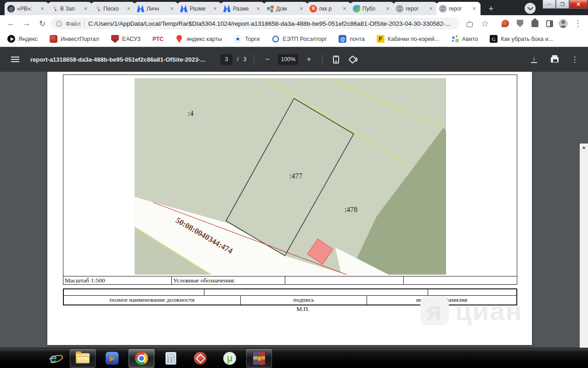 The image size is (588, 368). Describe the element at coordinates (113, 8) in the screenshot. I see `browser-tab: Песко ×` at that location.